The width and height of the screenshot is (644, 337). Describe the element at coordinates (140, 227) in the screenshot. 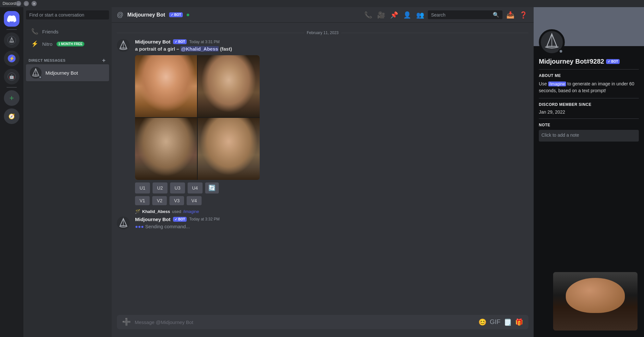

I see `sending-dots: ●●●` at that location.